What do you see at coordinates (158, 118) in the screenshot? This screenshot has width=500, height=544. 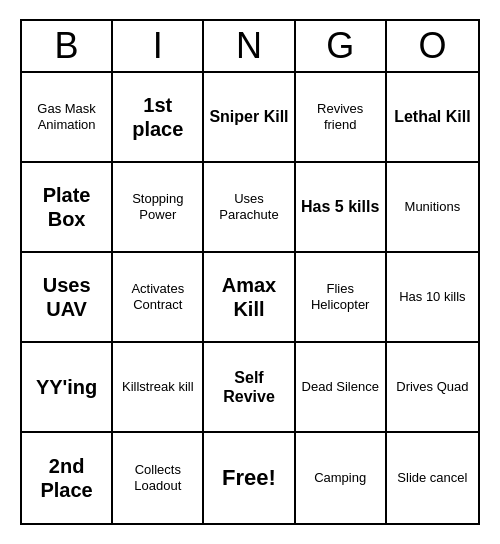 I see `bingo-cell: 1st place` at bounding box center [158, 118].